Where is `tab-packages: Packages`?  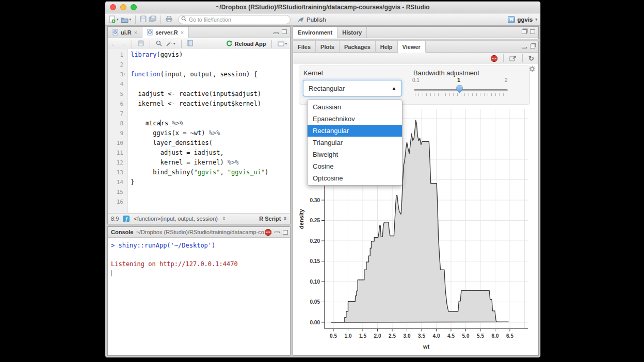
tab-packages: Packages is located at coordinates (358, 46).